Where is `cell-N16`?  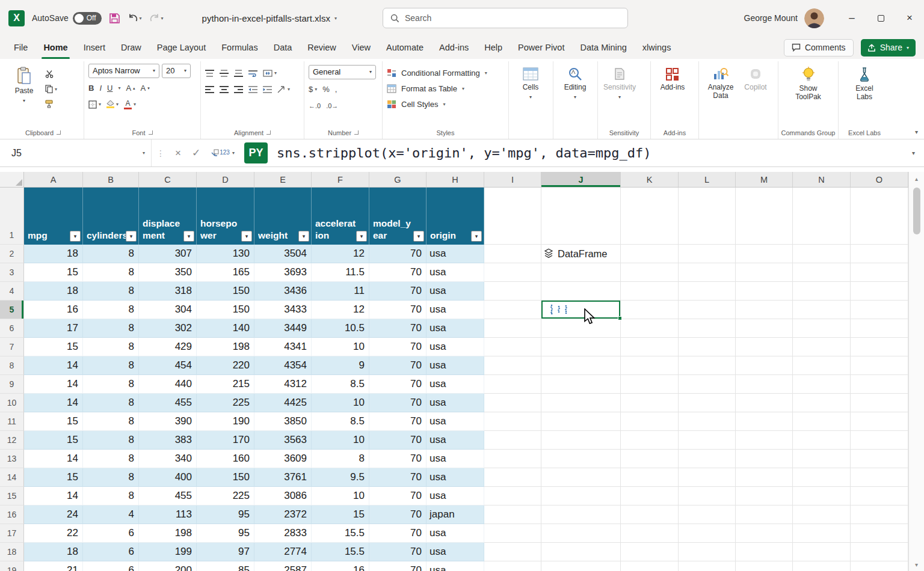 cell-N16 is located at coordinates (822, 515).